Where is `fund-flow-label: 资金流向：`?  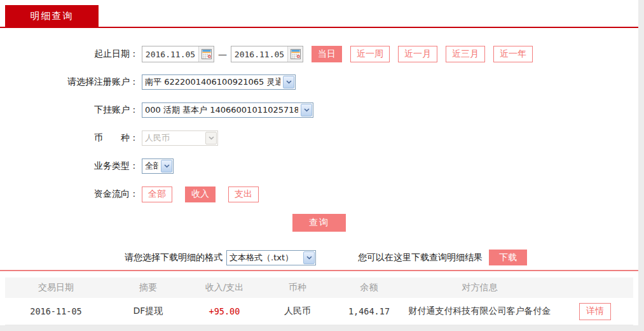
fund-flow-label: 资金流向： is located at coordinates (69, 194).